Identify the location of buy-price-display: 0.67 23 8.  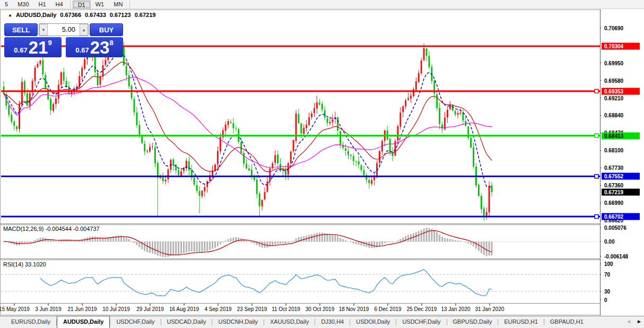
(94, 47).